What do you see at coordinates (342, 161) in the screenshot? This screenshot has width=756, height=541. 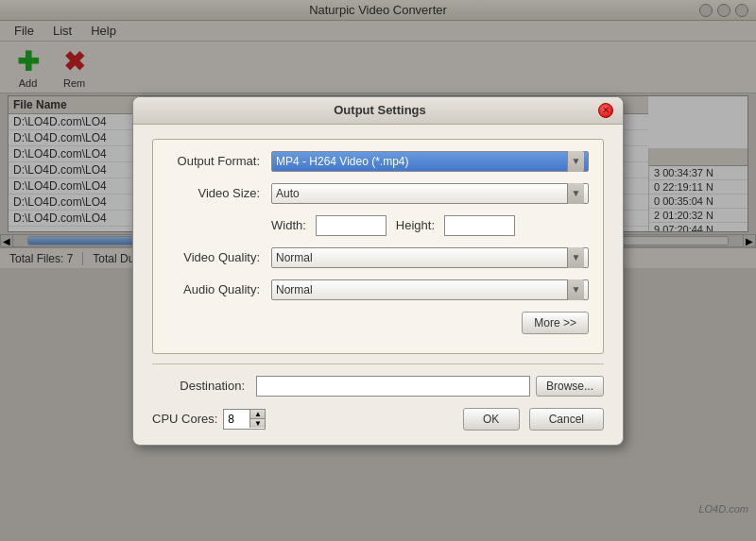 I see `output-format-value: MP4 - H264 Video (*.mp4)` at bounding box center [342, 161].